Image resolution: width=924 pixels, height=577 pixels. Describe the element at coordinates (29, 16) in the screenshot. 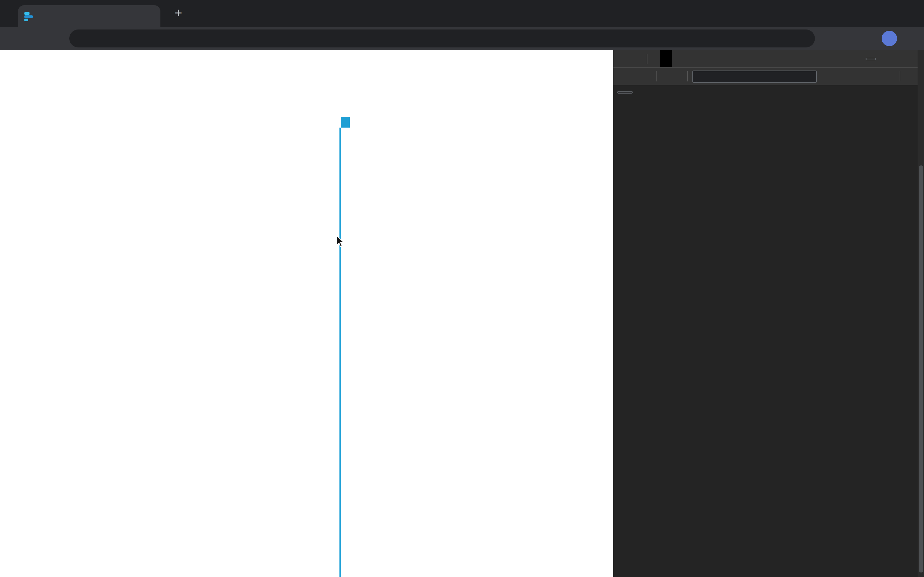

I see `schedulejs-logo-icon` at that location.